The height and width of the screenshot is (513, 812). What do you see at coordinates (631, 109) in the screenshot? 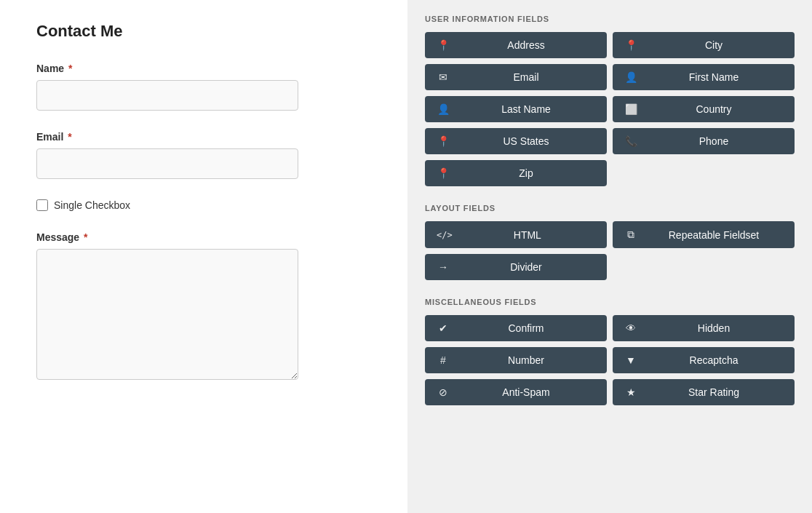
I see `country-icon: ⬜` at bounding box center [631, 109].